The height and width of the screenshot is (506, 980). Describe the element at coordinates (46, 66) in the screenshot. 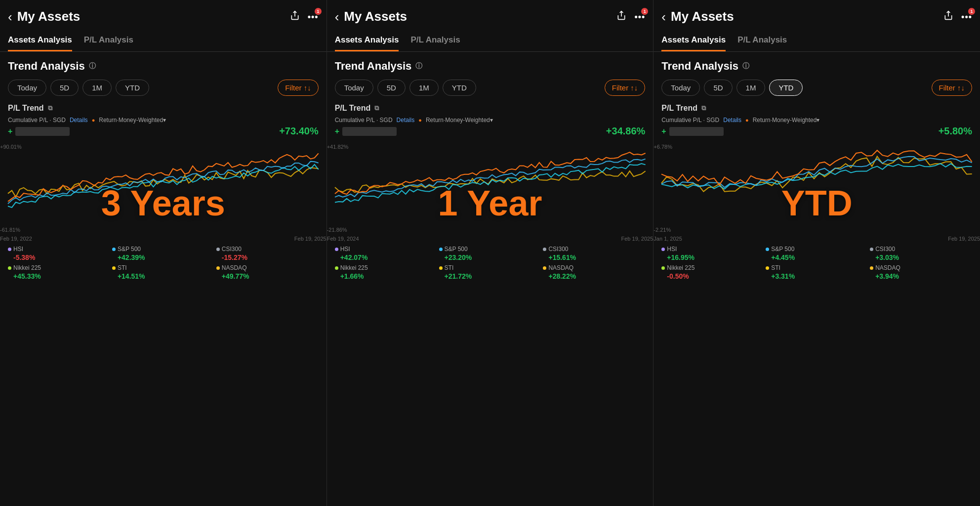

I see `trend-analysis-label: Trend Analysis` at that location.